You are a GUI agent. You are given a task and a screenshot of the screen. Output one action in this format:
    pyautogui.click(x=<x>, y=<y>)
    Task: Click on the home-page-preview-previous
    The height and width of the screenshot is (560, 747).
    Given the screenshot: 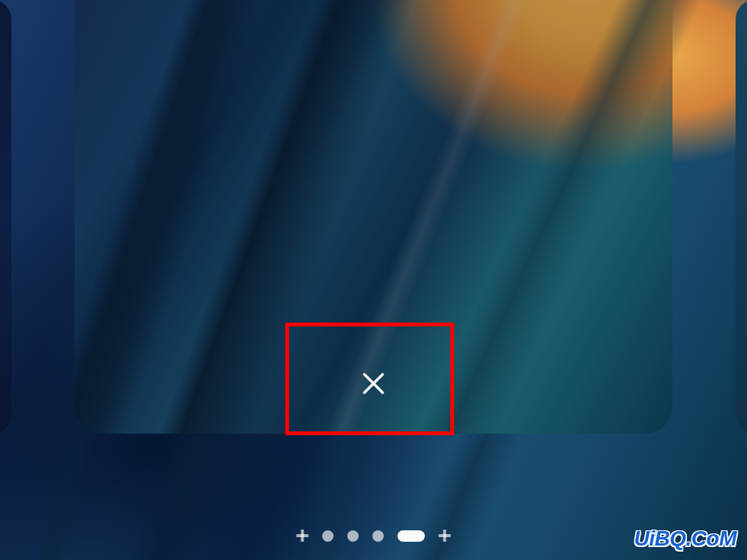 What is the action you would take?
    pyautogui.click(x=6, y=217)
    